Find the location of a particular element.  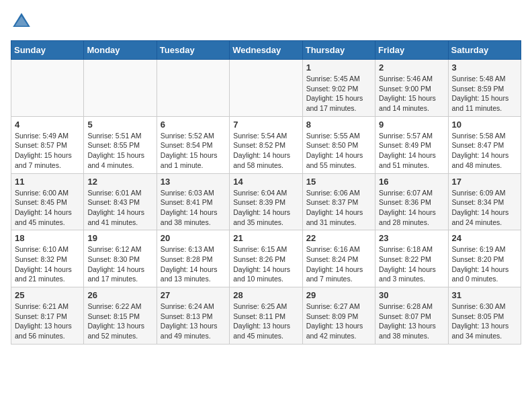

calendar-week-row: 18Sunrise: 6:10 AM Sunset: 8:32 PM Dayli… is located at coordinates (266, 259).